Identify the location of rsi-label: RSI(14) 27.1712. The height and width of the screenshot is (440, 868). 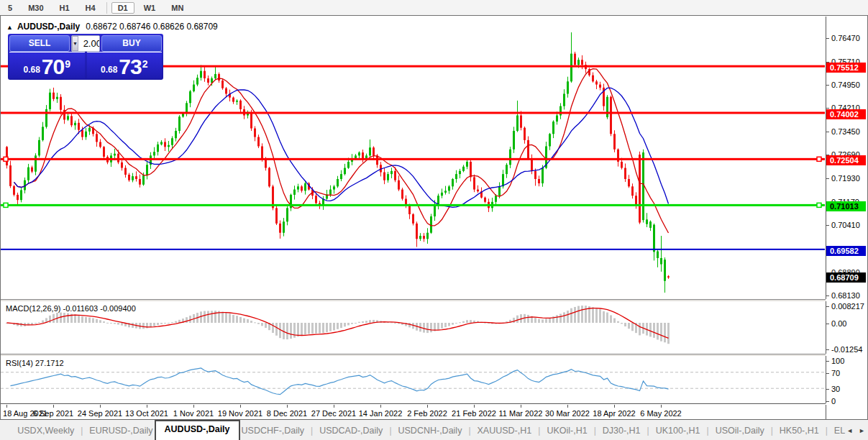
(35, 363).